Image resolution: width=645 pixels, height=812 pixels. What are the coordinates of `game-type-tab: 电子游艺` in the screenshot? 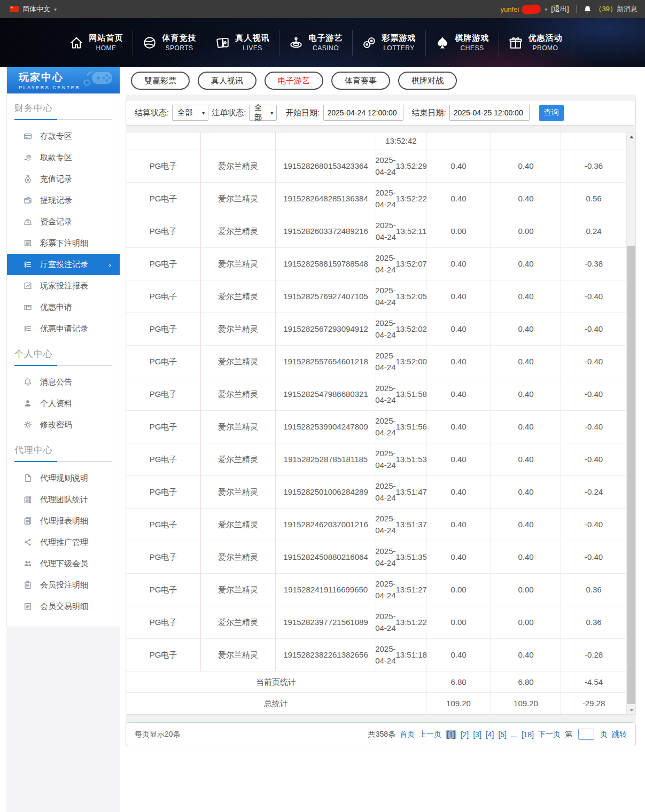 It's located at (294, 81).